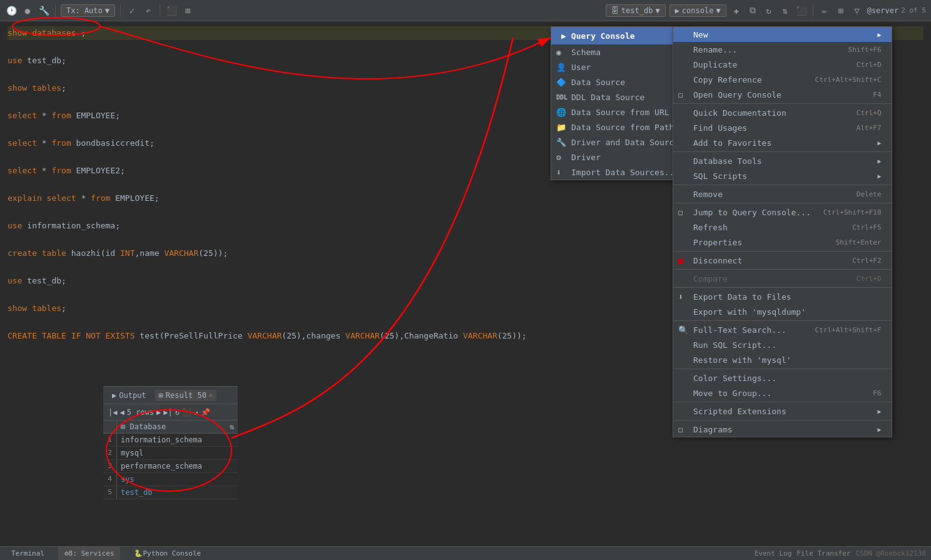 This screenshot has height=560, width=931. I want to click on nav-last: ▶|, so click(168, 412).